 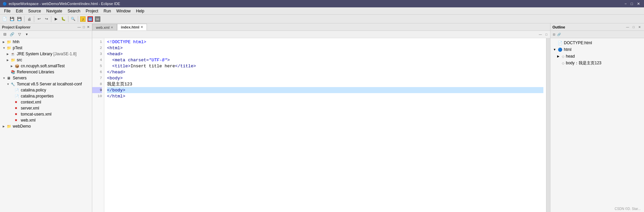 I want to click on toolbar-undo: ↩, so click(x=39, y=19).